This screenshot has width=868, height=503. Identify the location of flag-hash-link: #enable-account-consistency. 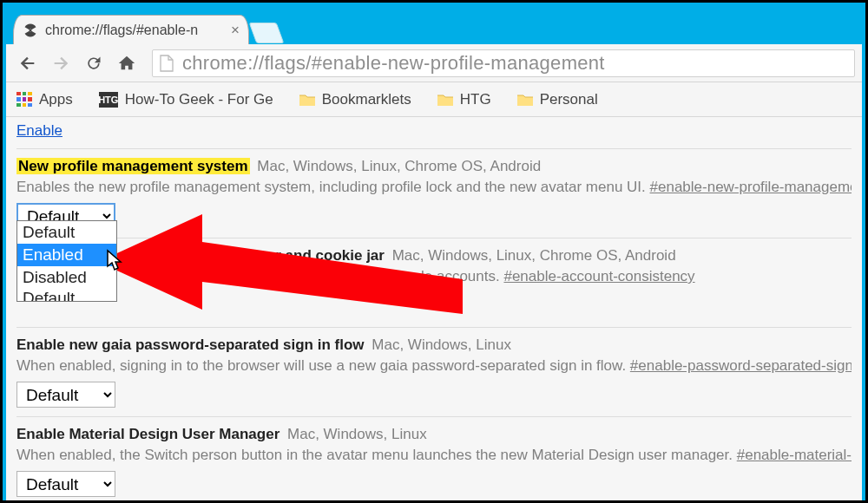
(599, 276).